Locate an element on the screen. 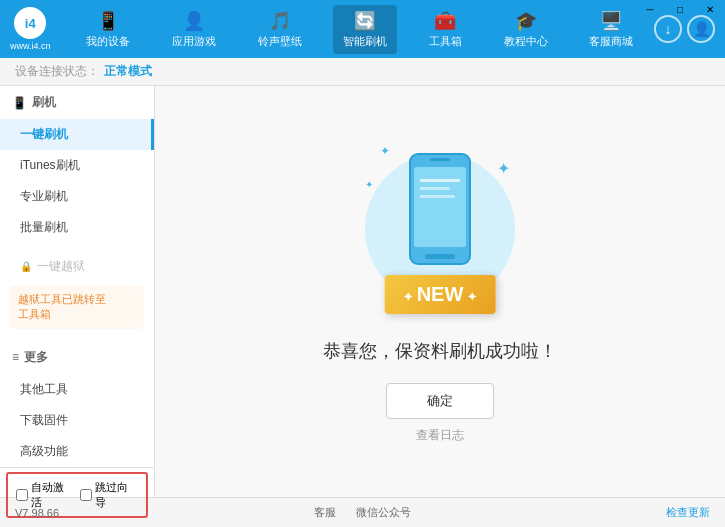 The image size is (725, 527). ringtones-label: 铃声壁纸 is located at coordinates (280, 42).